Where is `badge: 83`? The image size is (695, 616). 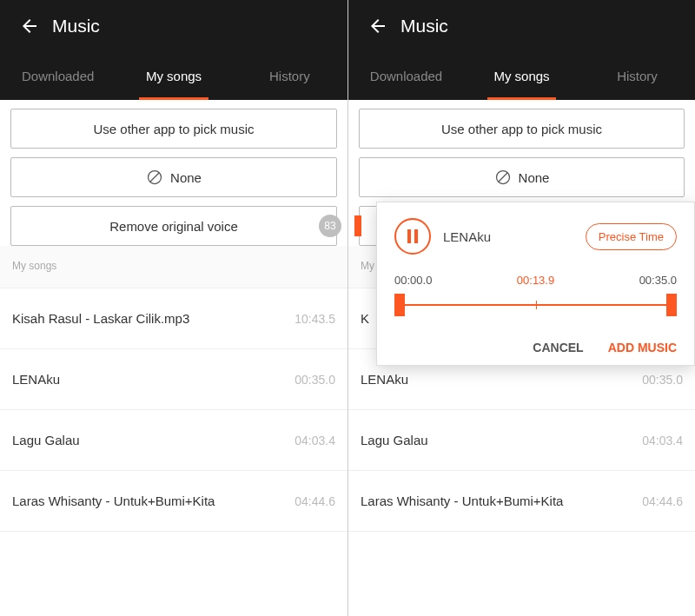
badge: 83 is located at coordinates (330, 226).